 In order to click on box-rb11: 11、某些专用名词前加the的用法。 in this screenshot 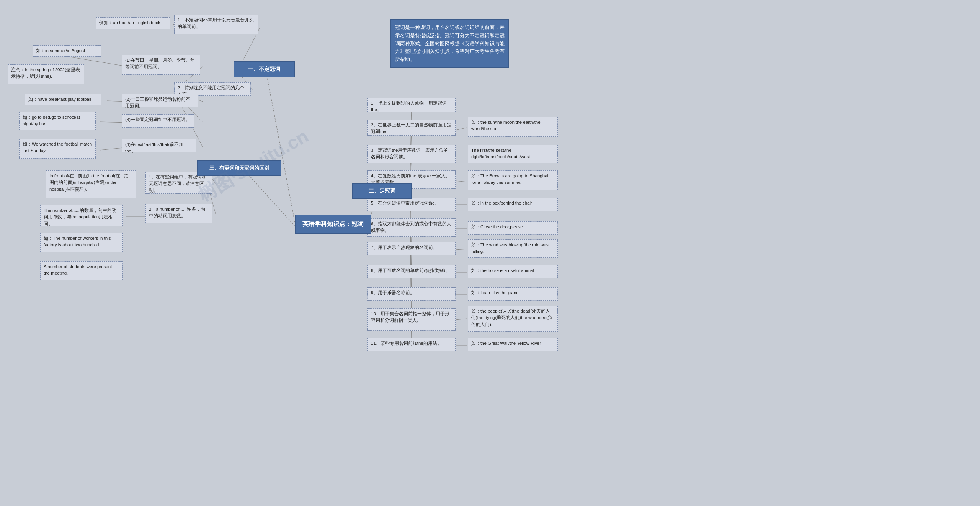, I will do `click(412, 345)`.